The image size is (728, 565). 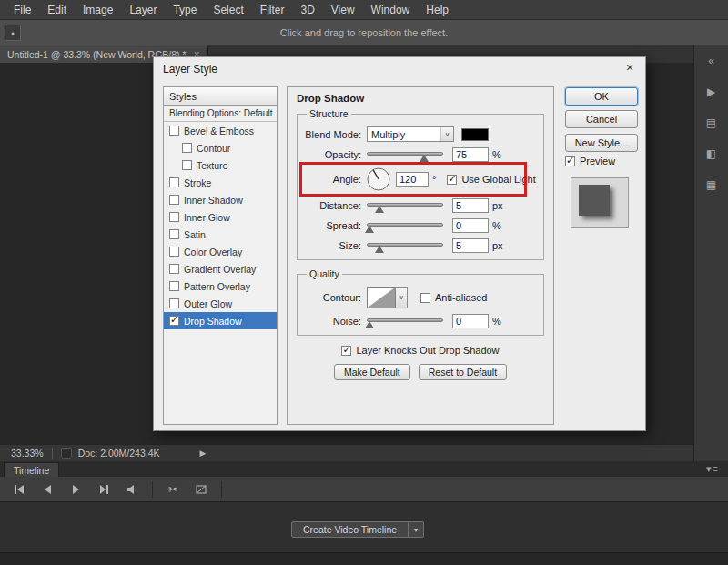 What do you see at coordinates (405, 246) in the screenshot?
I see `size-slider` at bounding box center [405, 246].